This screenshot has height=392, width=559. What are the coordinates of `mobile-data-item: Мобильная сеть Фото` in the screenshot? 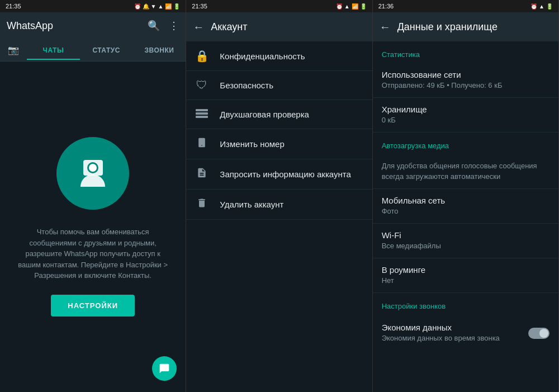 It's located at (466, 206).